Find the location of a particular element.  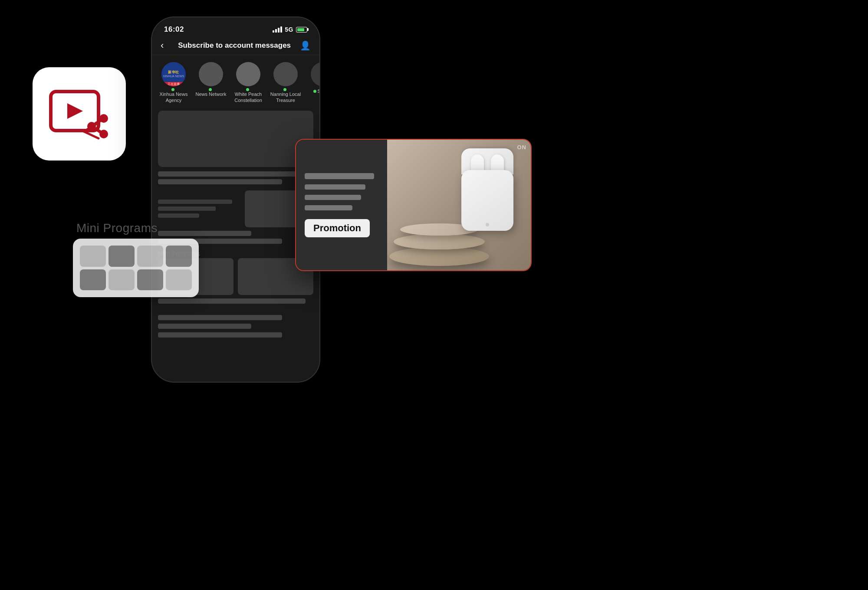

case-indicator is located at coordinates (487, 225).